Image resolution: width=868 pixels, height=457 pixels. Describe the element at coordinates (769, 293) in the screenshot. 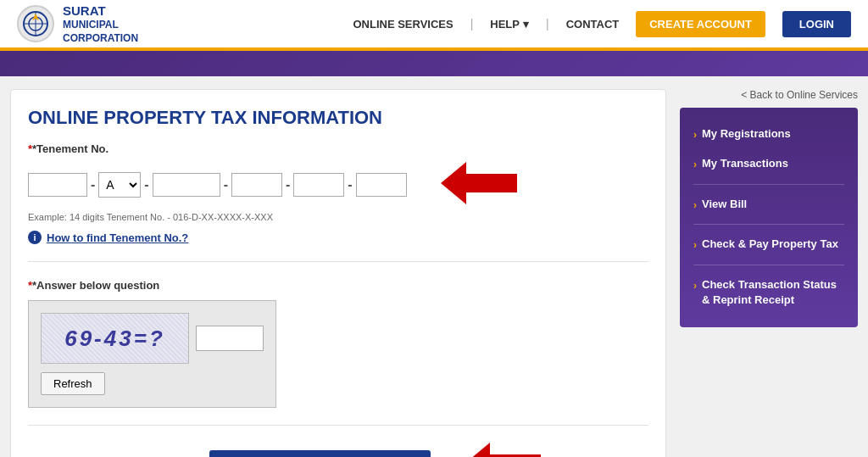

I see `sidebar-item-check-transaction: › Check Transaction Status & Reprint Rec…` at that location.